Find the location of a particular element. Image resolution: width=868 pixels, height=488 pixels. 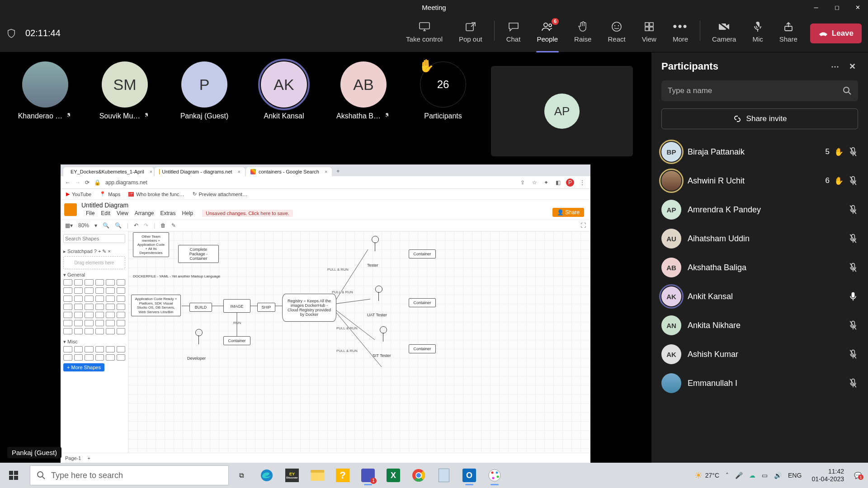

share-icon: ⇪ is located at coordinates (523, 183).